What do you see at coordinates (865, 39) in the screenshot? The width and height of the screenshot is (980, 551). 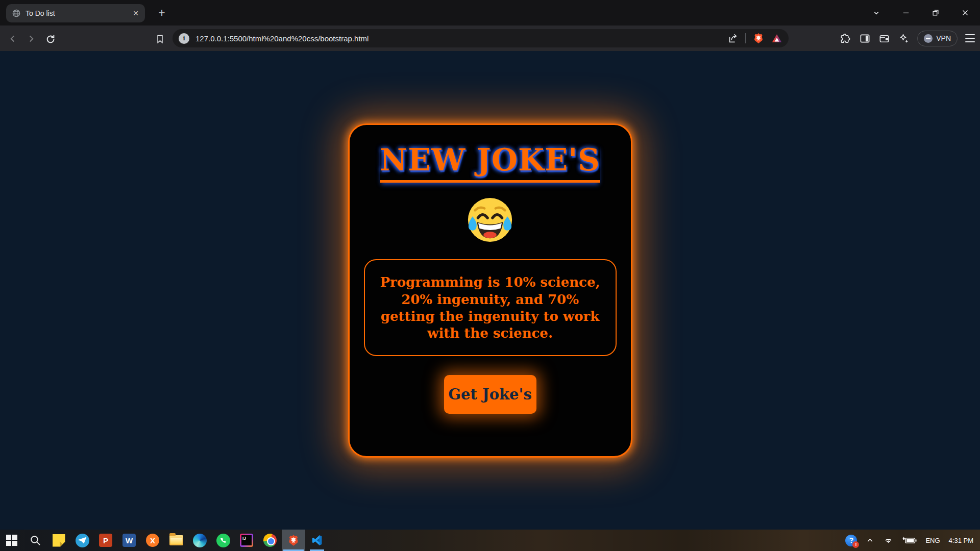 I see `sidebar-icon` at bounding box center [865, 39].